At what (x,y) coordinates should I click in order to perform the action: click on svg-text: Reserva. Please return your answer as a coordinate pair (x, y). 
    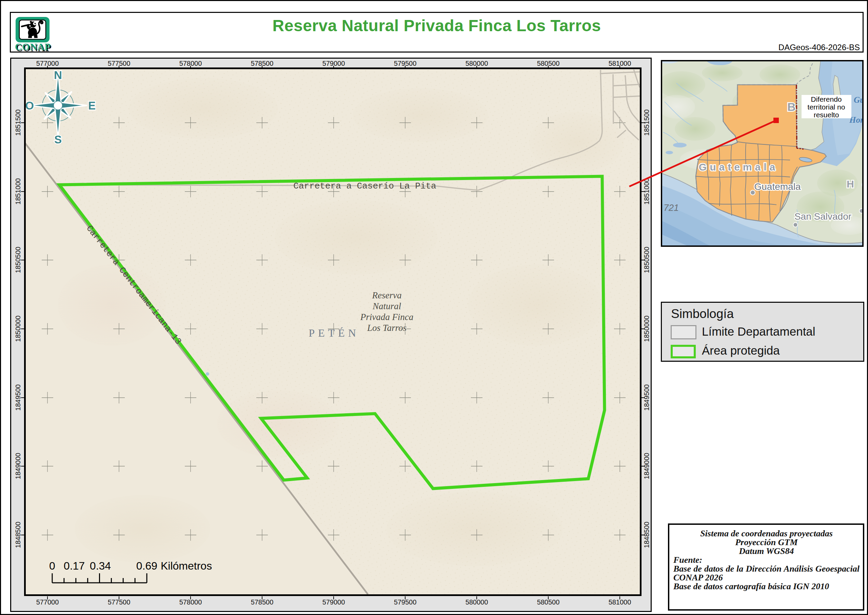
    Looking at the image, I should click on (387, 295).